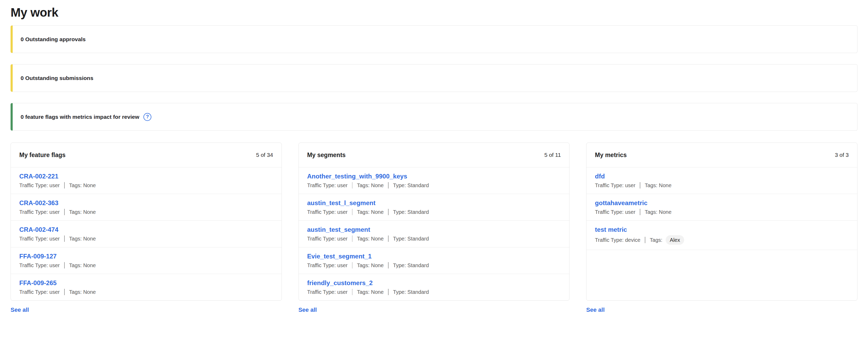 Image resolution: width=868 pixels, height=349 pixels. Describe the element at coordinates (434, 234) in the screenshot. I see `list-item: austin_test_segment Traffic Type: user T…` at that location.